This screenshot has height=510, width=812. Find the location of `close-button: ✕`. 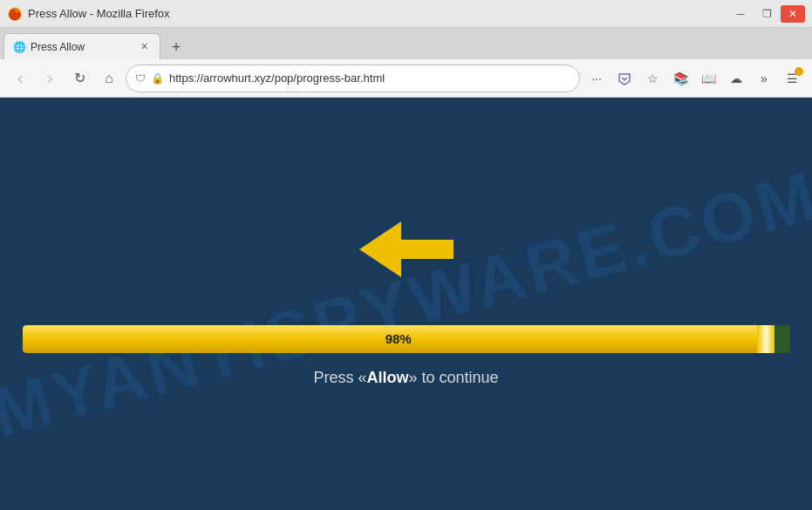

close-button: ✕ is located at coordinates (793, 14).